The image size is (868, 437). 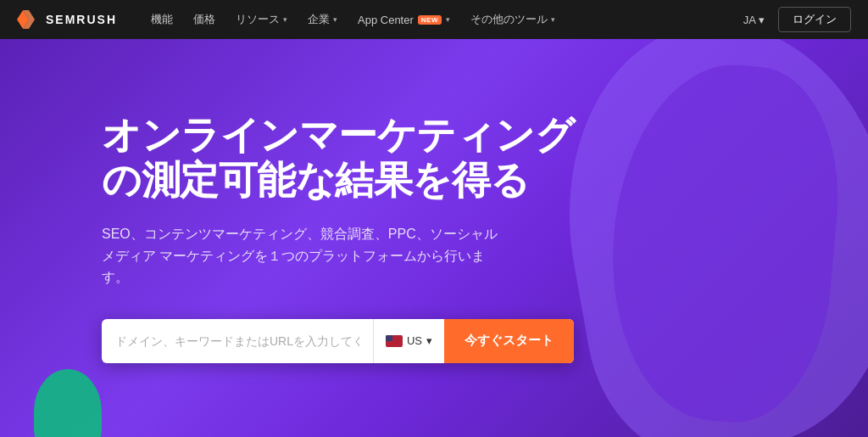 What do you see at coordinates (204, 20) in the screenshot?
I see `nav-item-pricing: 価格` at bounding box center [204, 20].